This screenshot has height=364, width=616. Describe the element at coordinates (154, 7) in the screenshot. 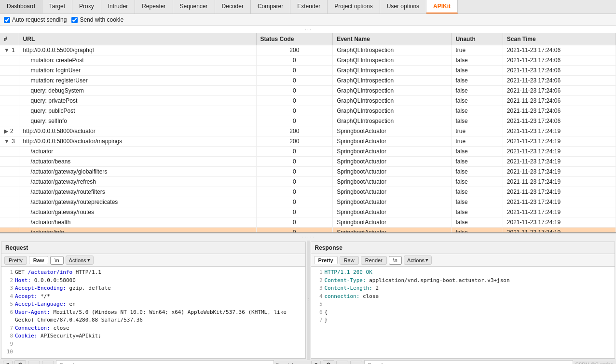

I see `nav-item-repeater: Repeater` at that location.